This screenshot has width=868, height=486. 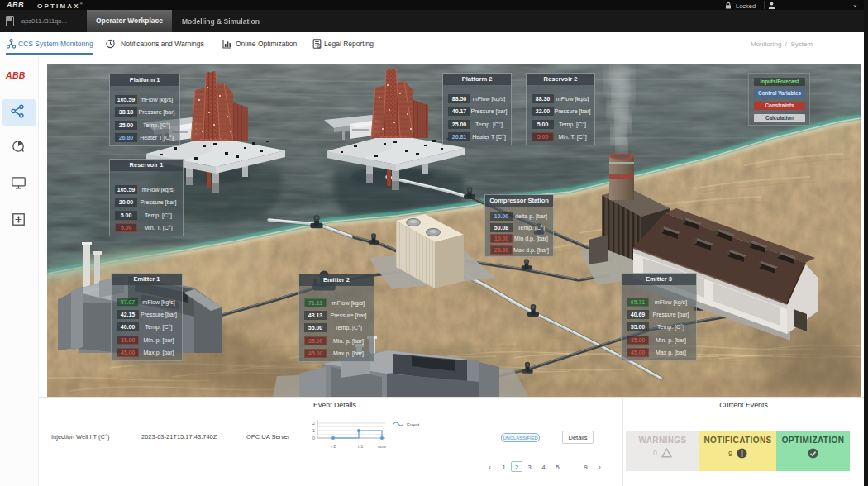 I want to click on svg-text: 1, so click(x=314, y=431).